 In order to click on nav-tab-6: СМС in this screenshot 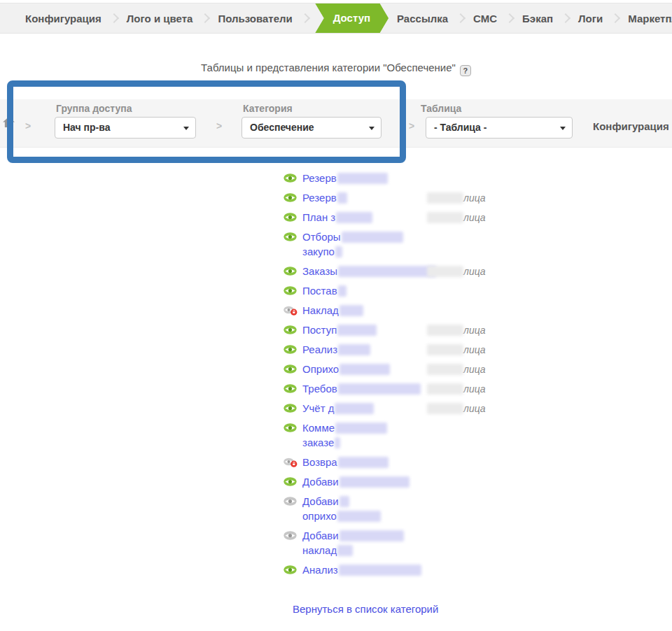, I will do `click(485, 18)`.